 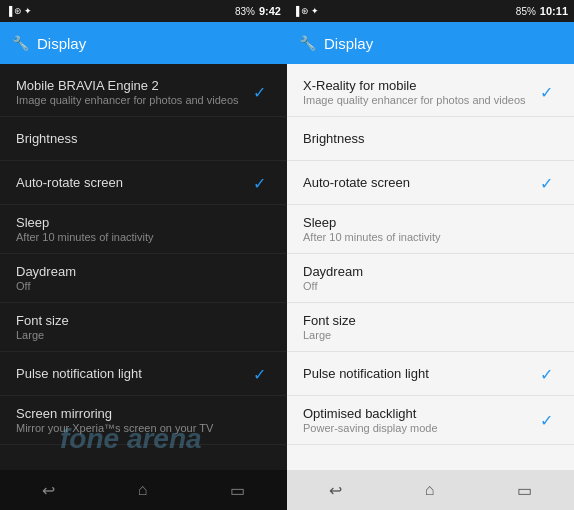 I want to click on left-check-pulse: ✓, so click(x=262, y=374).